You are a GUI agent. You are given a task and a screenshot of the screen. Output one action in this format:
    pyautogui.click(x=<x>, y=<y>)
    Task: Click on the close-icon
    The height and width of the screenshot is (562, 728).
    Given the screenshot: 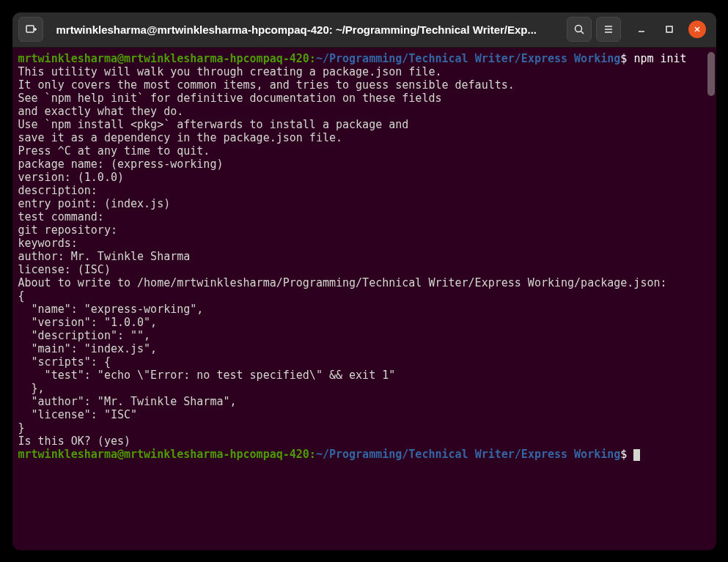 What is the action you would take?
    pyautogui.click(x=697, y=29)
    